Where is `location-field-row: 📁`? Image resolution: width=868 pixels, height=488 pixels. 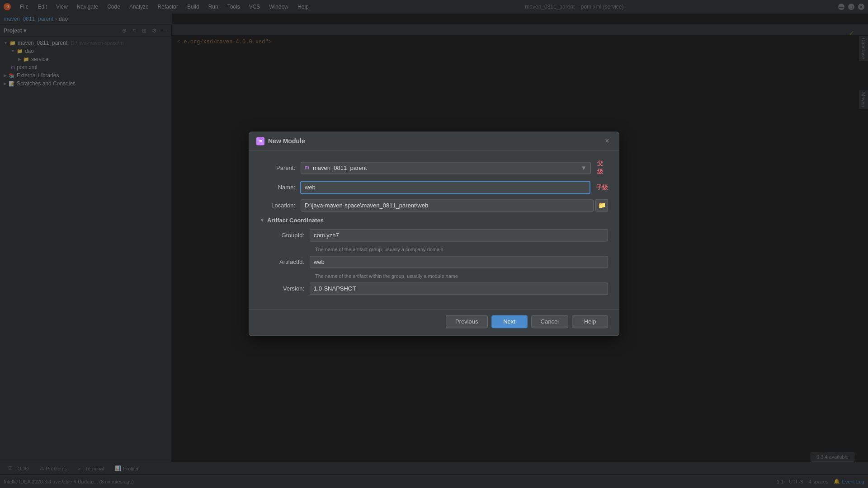
location-field-row: 📁 is located at coordinates (454, 205).